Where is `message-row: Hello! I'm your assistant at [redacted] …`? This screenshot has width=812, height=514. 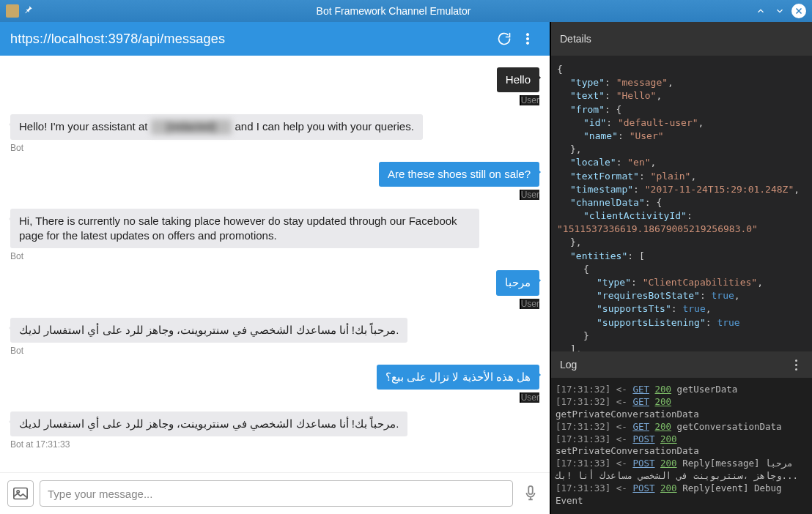
message-row: Hello! I'm your assistant at [redacted] … is located at coordinates (275, 135).